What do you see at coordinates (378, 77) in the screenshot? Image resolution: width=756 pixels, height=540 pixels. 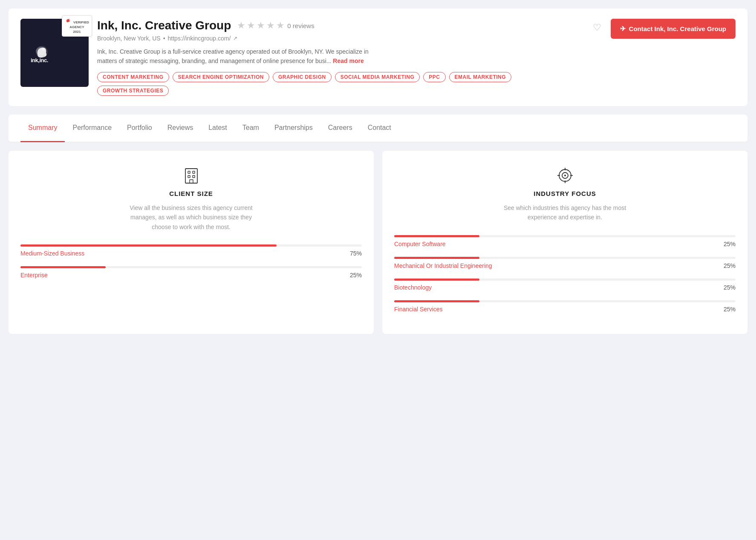 I see `tag-item: SOCIAL MEDIA MARKETING` at bounding box center [378, 77].